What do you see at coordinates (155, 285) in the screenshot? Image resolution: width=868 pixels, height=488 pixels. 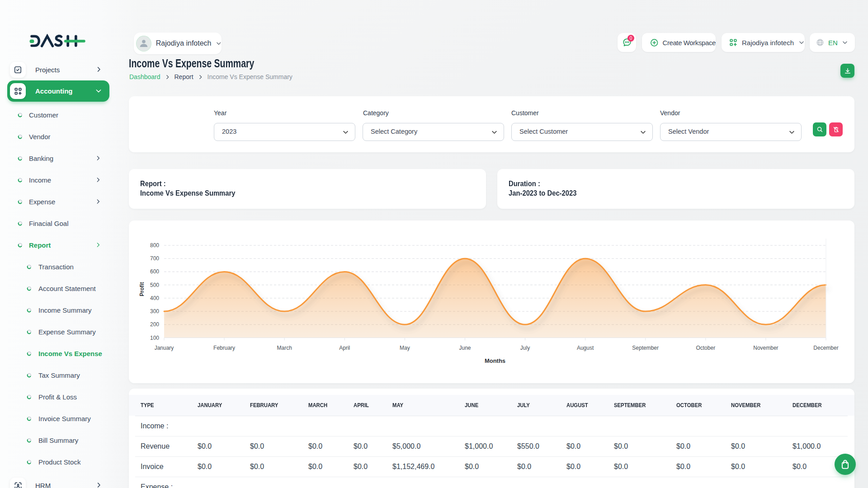 I see `svg-text: 500` at bounding box center [155, 285].